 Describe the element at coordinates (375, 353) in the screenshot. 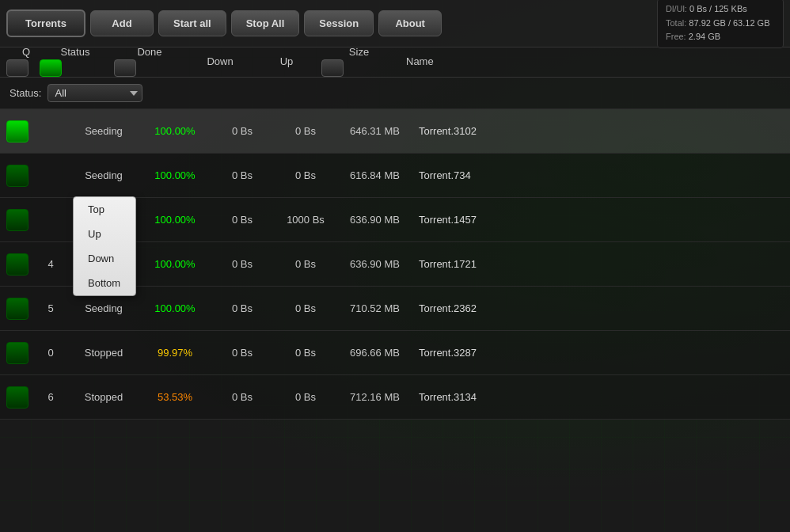

I see `torrent-size: 696.66 MB` at that location.